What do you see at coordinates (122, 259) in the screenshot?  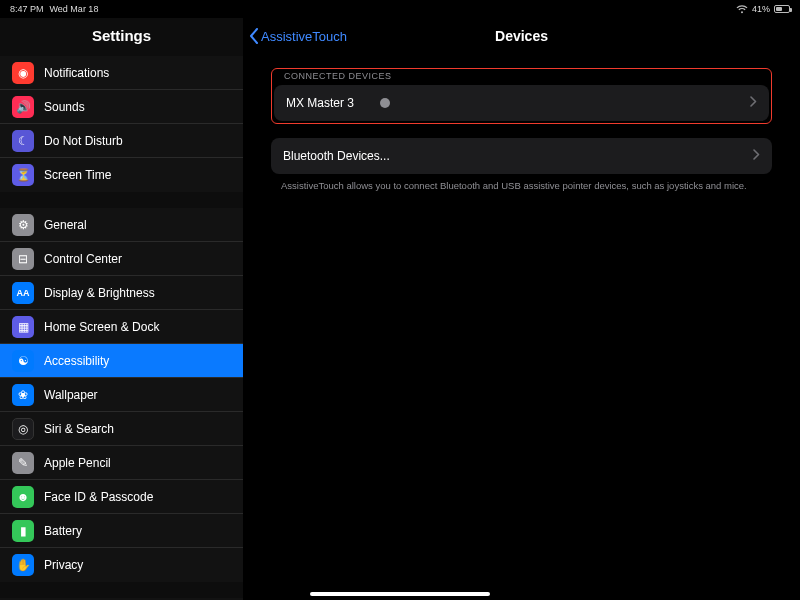 I see `sidebar-item-control-center: ⊟Control Center` at bounding box center [122, 259].